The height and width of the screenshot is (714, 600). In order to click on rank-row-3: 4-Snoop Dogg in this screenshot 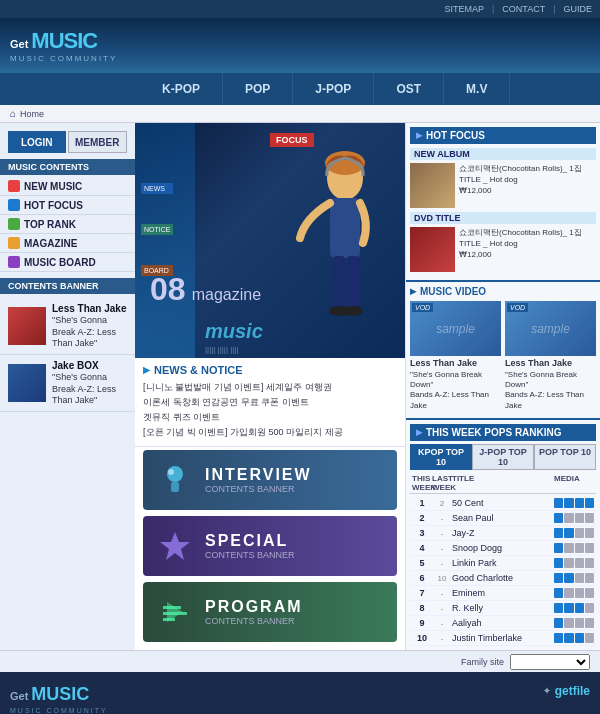, I will do `click(503, 548)`.